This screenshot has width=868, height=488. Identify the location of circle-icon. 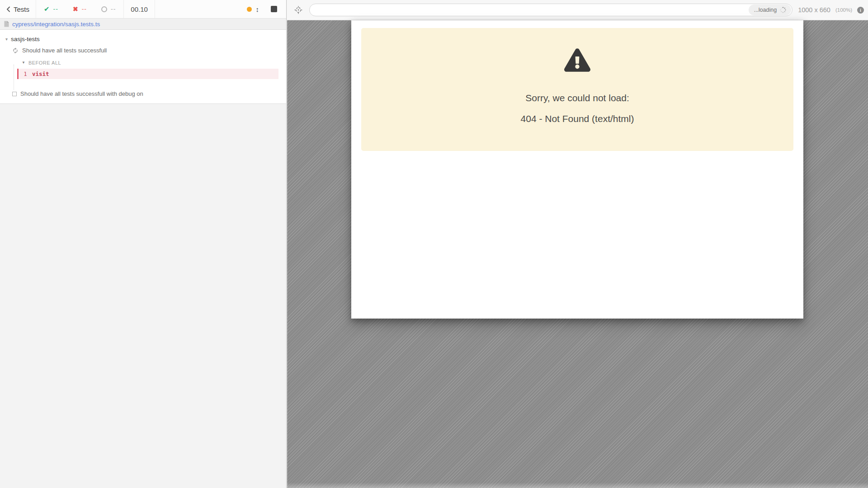
(104, 9).